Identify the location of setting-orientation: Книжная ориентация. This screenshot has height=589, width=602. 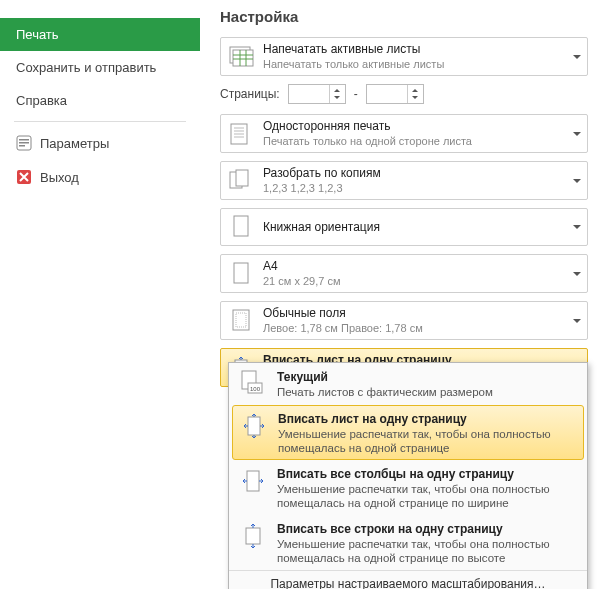
(404, 227).